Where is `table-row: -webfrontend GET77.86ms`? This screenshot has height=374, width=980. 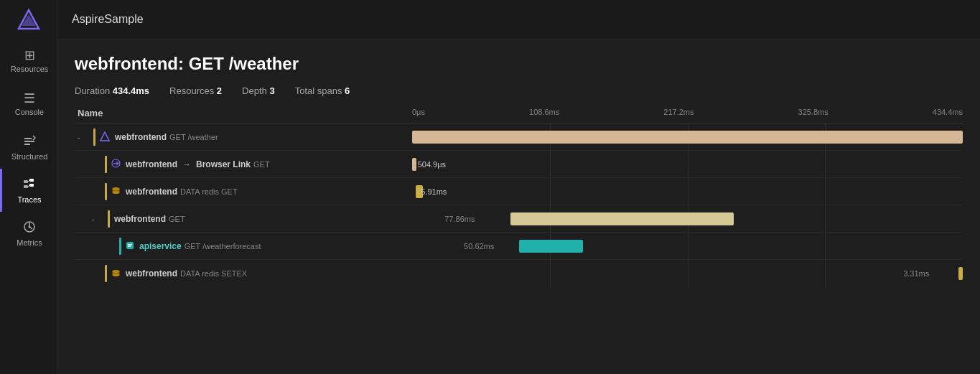
table-row: -webfrontend GET77.86ms is located at coordinates (518, 219).